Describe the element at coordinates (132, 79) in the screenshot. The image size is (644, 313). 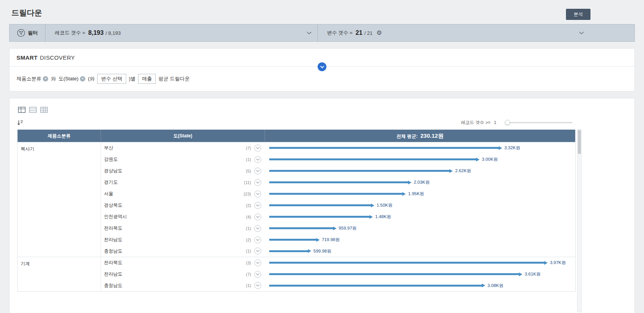
I see `query-close-paren: )별` at that location.